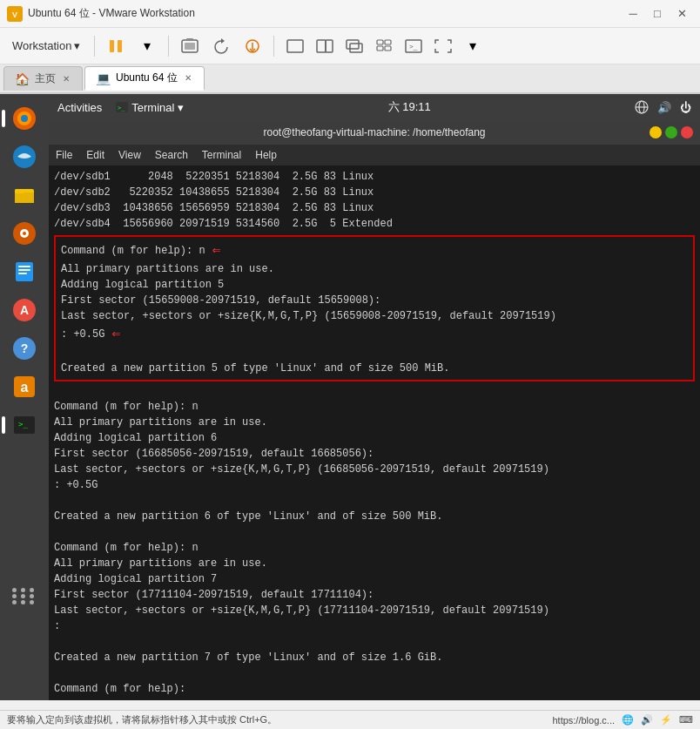 This screenshot has height=729, width=700. Describe the element at coordinates (657, 14) in the screenshot. I see `maximize-button: □` at that location.